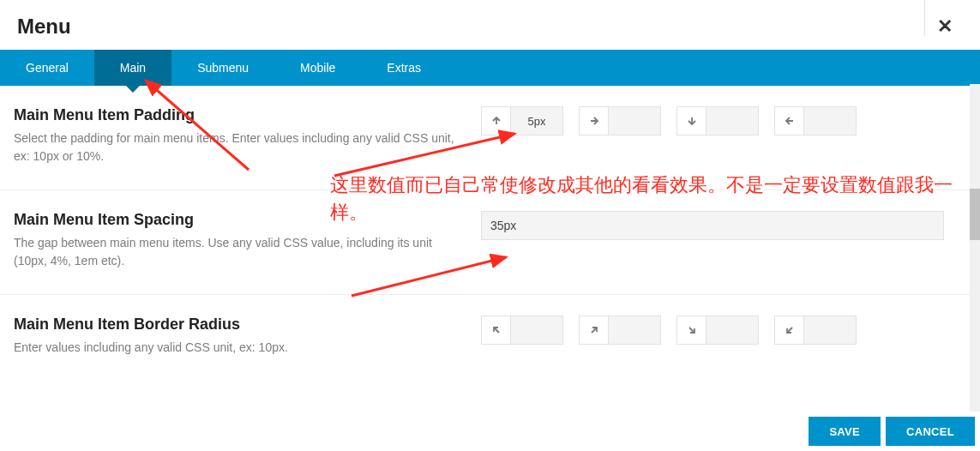  What do you see at coordinates (945, 26) in the screenshot?
I see `close-icon: ✕` at bounding box center [945, 26].